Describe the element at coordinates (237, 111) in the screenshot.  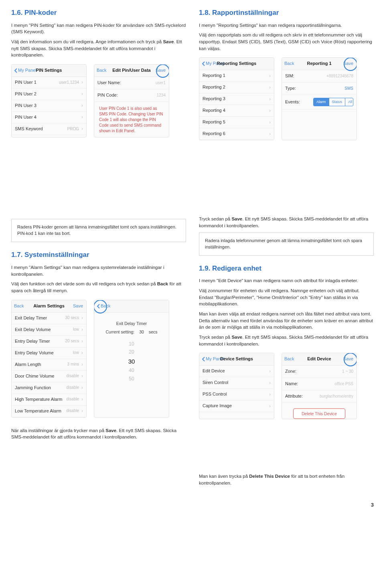
I see `list-item: Reporting 4›` at that location.